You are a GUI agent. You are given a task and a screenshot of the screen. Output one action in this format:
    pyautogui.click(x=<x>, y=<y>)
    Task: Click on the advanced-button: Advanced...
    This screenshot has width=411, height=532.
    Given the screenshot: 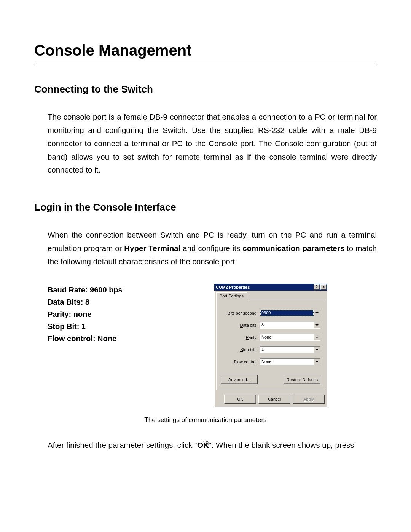 What is the action you would take?
    pyautogui.click(x=239, y=380)
    